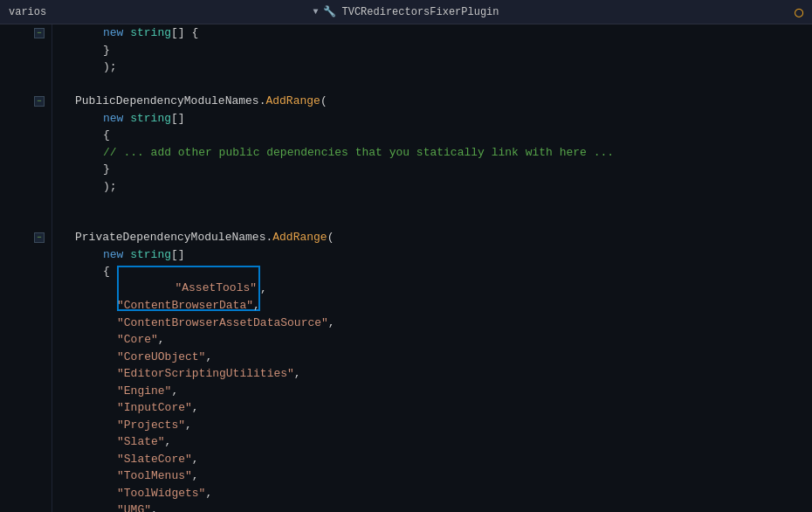 This screenshot has width=812, height=512. Describe the element at coordinates (437, 374) in the screenshot. I see `code-line: "EditorScriptingUtilities" ,` at that location.